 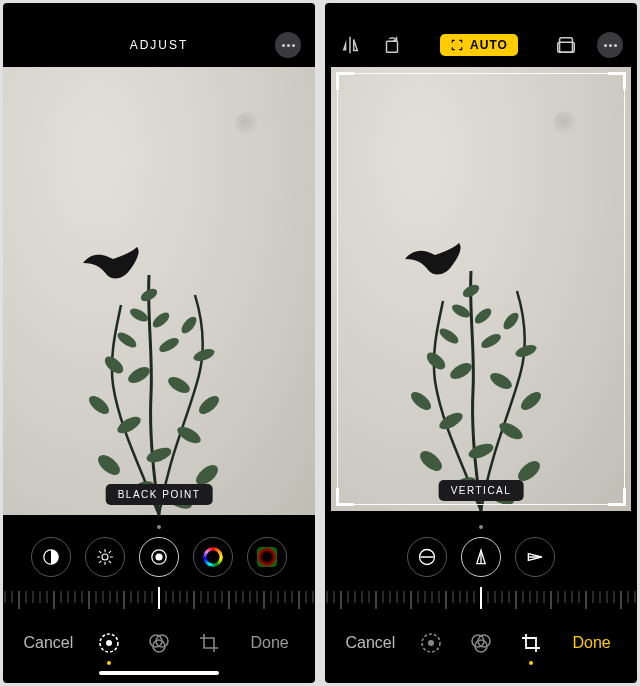 What do you see at coordinates (159, 45) in the screenshot?
I see `adjust-title: ADJUST` at bounding box center [159, 45].